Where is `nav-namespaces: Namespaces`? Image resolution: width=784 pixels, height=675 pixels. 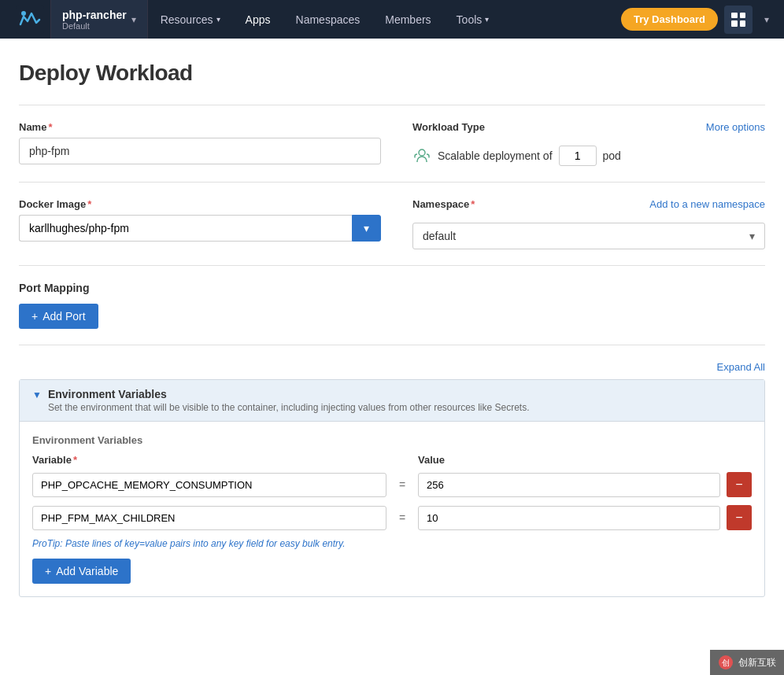
nav-namespaces: Namespaces is located at coordinates (328, 19).